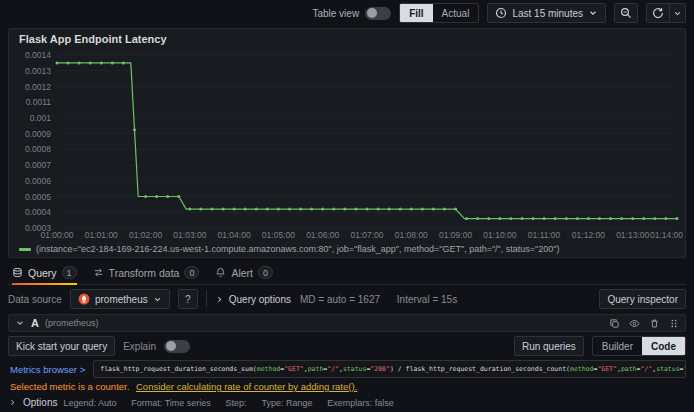 Image resolution: width=694 pixels, height=412 pixels. What do you see at coordinates (120, 299) in the screenshot?
I see `datasource-picker: prometheus` at bounding box center [120, 299].